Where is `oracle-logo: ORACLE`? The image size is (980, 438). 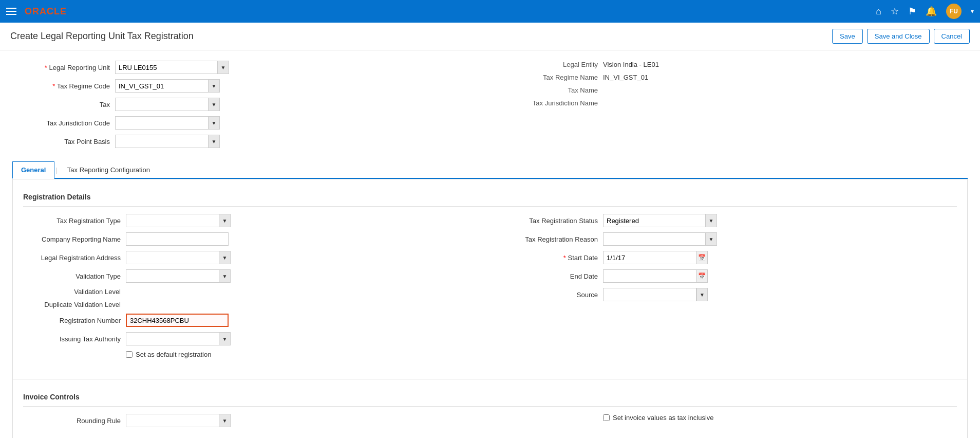 oracle-logo: ORACLE is located at coordinates (46, 11).